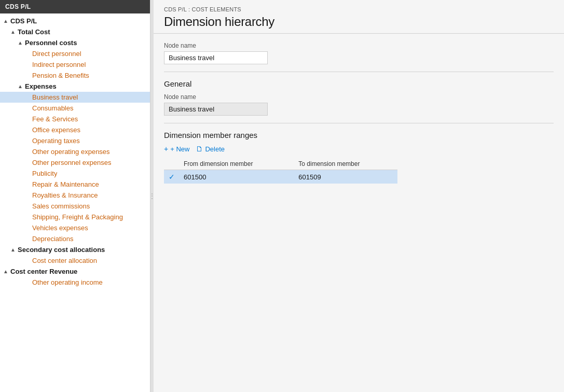  What do you see at coordinates (45, 173) in the screenshot?
I see `sidebar-item-label: Publicity` at bounding box center [45, 173].